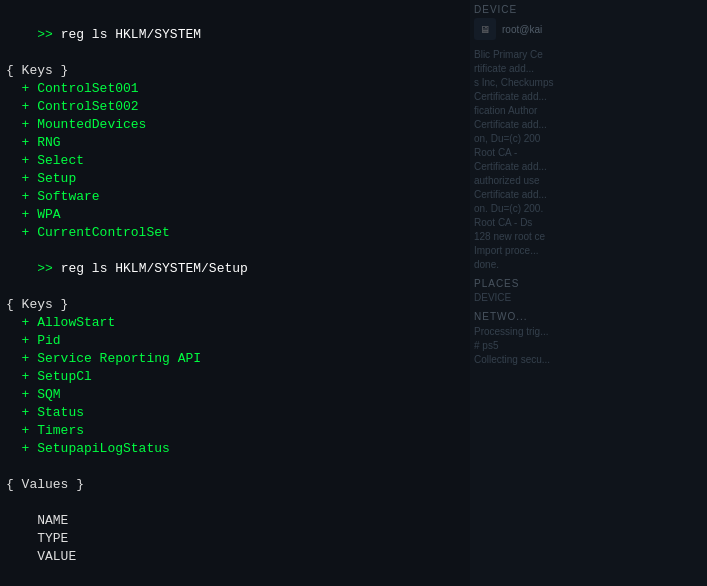 The height and width of the screenshot is (586, 707). I want to click on prompt-1: >>, so click(48, 34).